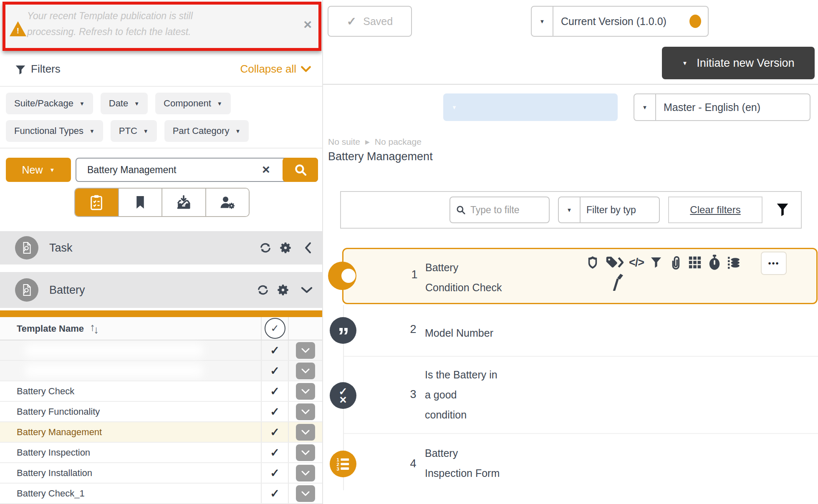 This screenshot has width=818, height=504. I want to click on chip-part-category: Part Category▼, so click(207, 131).